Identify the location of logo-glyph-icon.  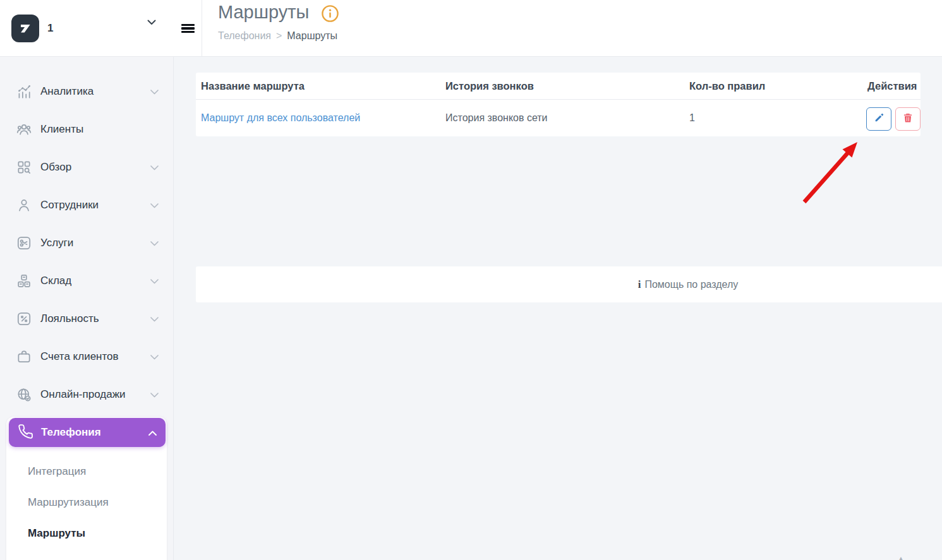
(25, 28).